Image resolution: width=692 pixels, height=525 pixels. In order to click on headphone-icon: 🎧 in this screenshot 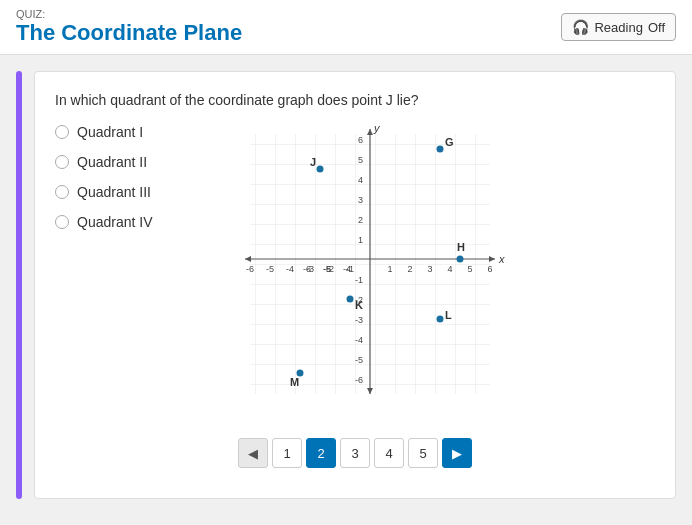, I will do `click(580, 27)`.